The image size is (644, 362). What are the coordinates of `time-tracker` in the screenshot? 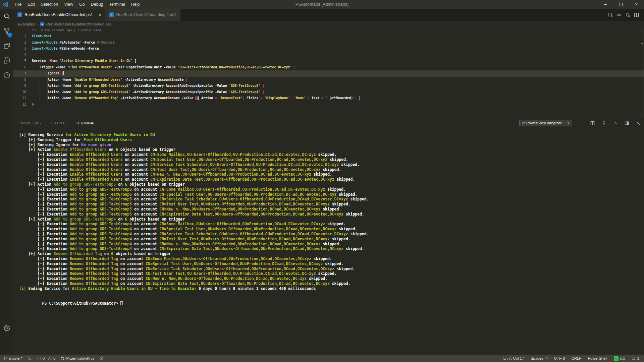 It's located at (101, 359).